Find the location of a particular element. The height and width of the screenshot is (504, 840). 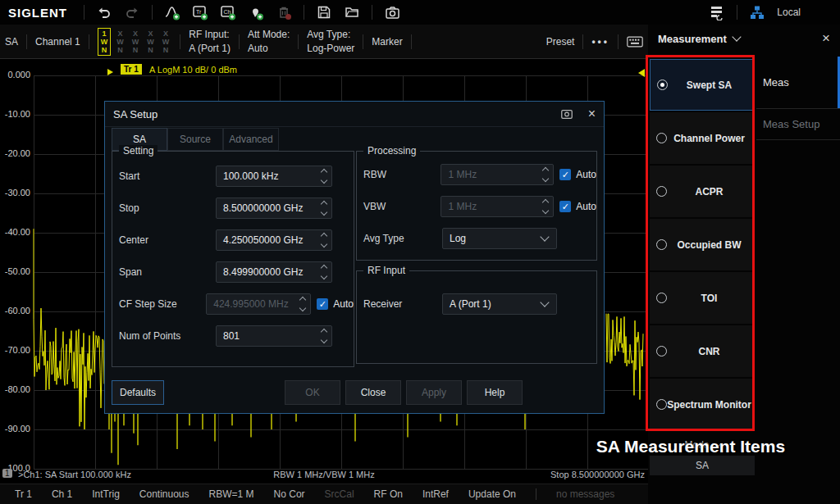

center-field: 4.250050000 GHz is located at coordinates (274, 240).